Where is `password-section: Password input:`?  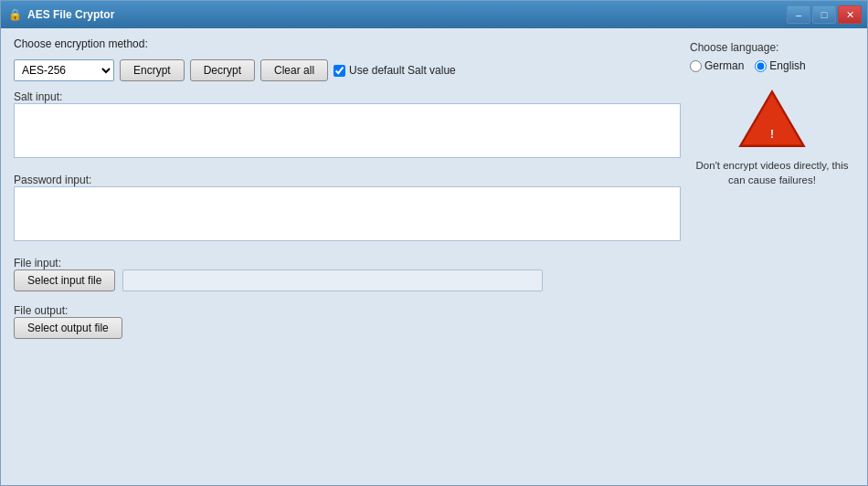
password-section: Password input: is located at coordinates (347, 208).